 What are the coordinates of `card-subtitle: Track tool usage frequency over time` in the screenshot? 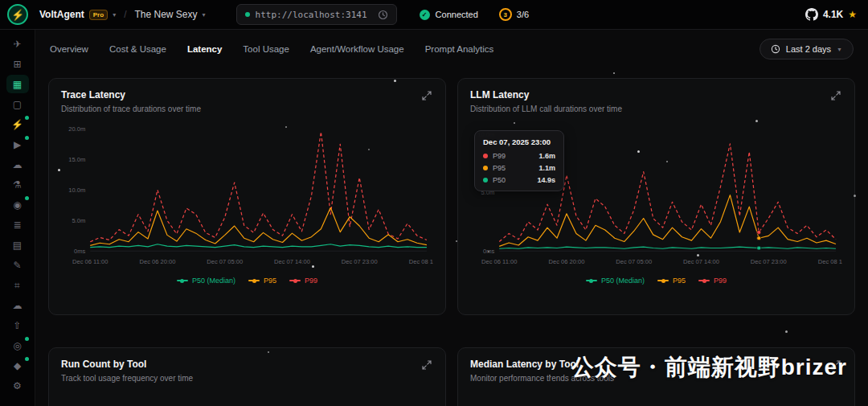 It's located at (127, 378).